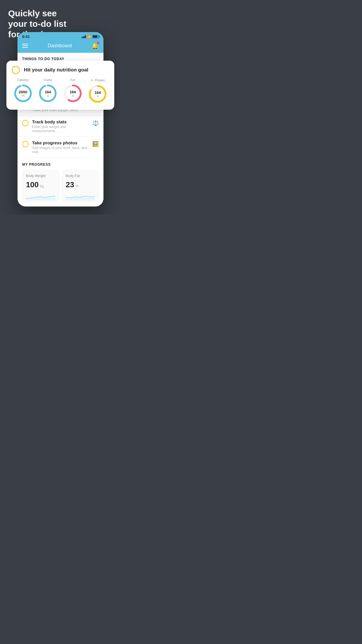 This screenshot has height=644, width=362. I want to click on nutrition-carbs: Carbs 164 g, so click(48, 91).